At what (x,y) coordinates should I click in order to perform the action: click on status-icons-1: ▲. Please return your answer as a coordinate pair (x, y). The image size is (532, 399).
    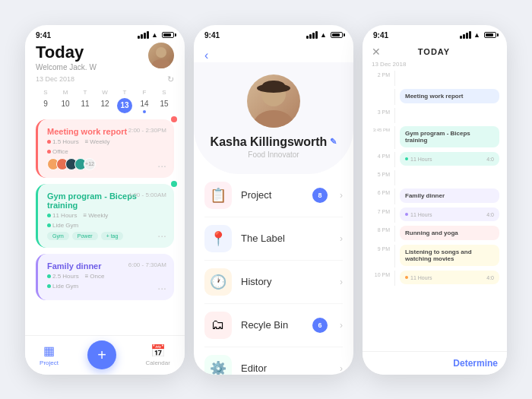
    Looking at the image, I should click on (156, 35).